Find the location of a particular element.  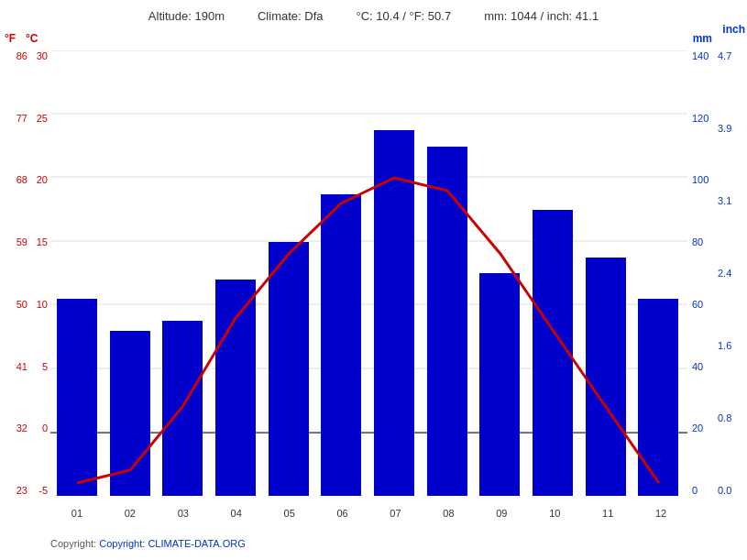

month-04: 04 is located at coordinates (236, 513).